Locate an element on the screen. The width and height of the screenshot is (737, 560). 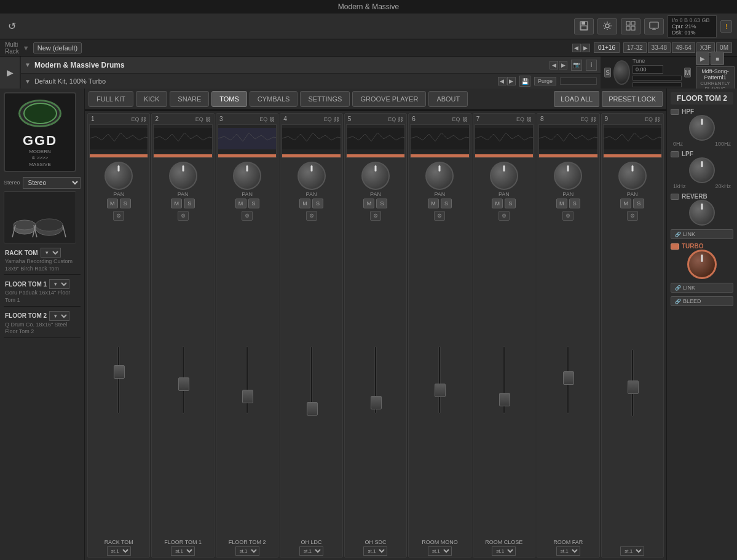
s-btn-6: S is located at coordinates (446, 203).